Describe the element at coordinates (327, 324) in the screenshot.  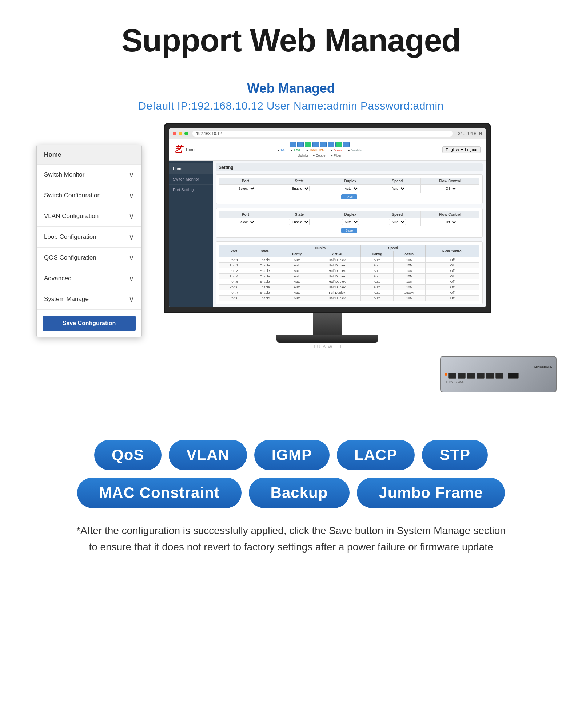
I see `monitor-stand-neck` at that location.